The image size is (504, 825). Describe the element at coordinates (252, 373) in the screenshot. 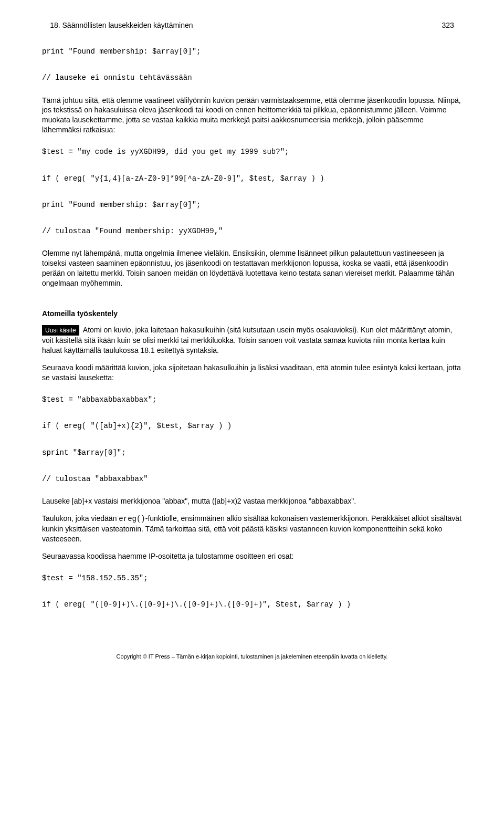

I see `paragraph-4: Seuraava koodi määrittää kuvion, joka si…` at that location.